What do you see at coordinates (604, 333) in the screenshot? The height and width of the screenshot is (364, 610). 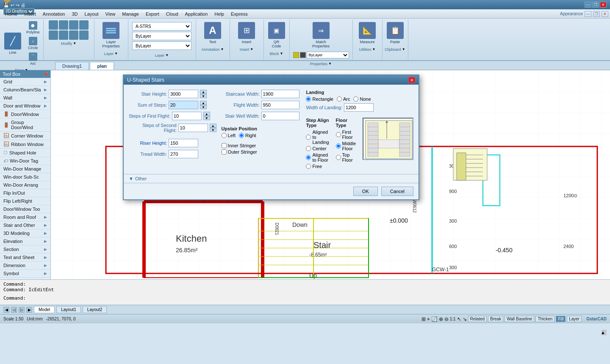 I see `cmd-scrollbar: ▲` at bounding box center [604, 333].